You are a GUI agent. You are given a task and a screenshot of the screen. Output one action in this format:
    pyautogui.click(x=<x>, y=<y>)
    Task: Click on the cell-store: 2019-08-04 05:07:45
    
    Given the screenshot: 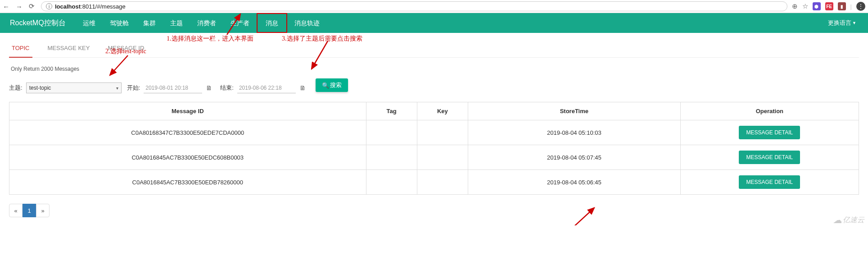 What is the action you would take?
    pyautogui.click(x=574, y=158)
    